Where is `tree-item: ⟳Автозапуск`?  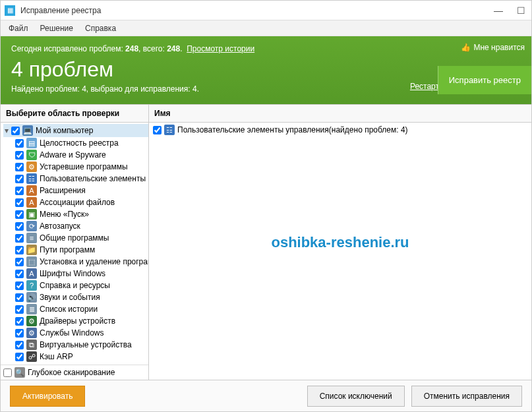 tree-item: ⟳Автозапуск is located at coordinates (82, 226).